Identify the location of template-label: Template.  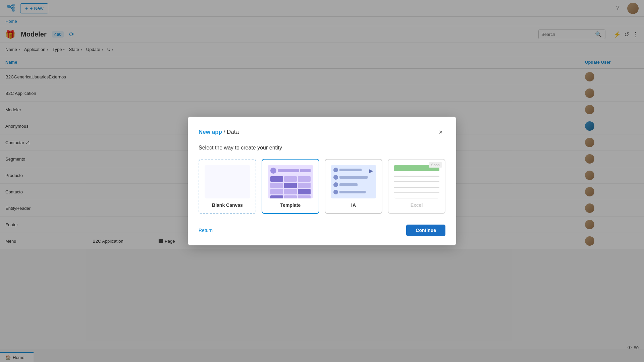
(290, 205).